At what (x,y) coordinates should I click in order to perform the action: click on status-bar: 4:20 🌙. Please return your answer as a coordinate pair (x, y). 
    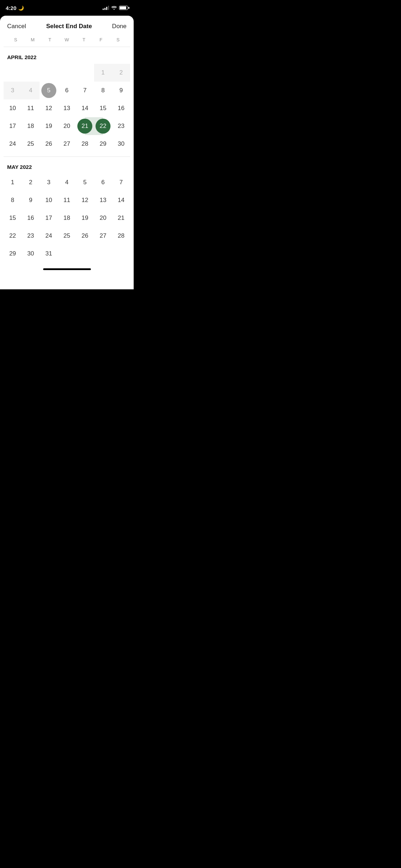
    Looking at the image, I should click on (67, 8).